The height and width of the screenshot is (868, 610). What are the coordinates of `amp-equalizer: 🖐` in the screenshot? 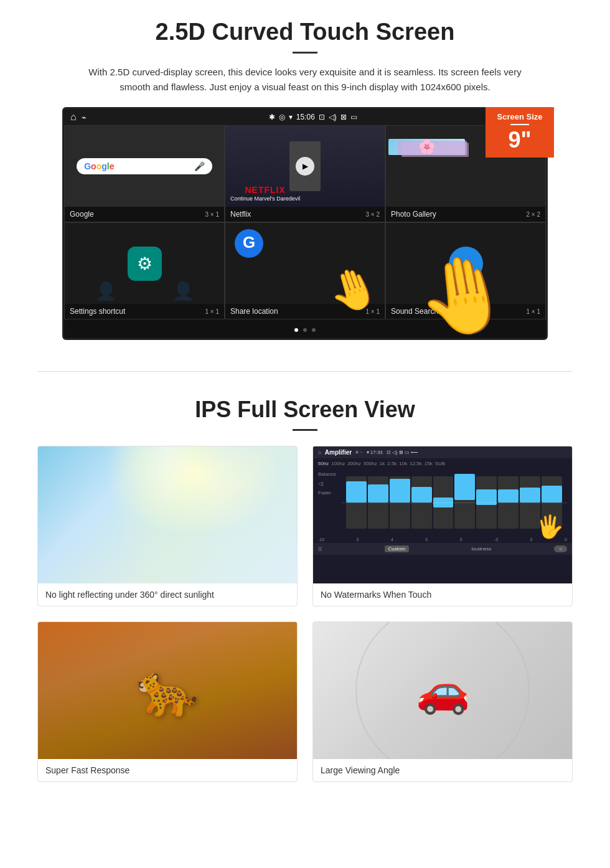 It's located at (454, 502).